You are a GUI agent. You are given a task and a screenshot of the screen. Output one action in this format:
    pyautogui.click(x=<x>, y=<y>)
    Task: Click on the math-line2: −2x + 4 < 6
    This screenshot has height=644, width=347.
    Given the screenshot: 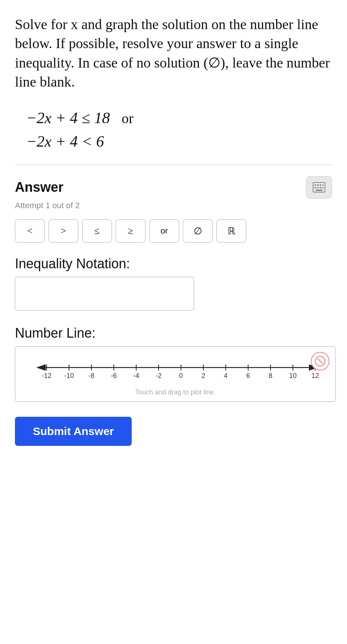 What is the action you would take?
    pyautogui.click(x=179, y=142)
    